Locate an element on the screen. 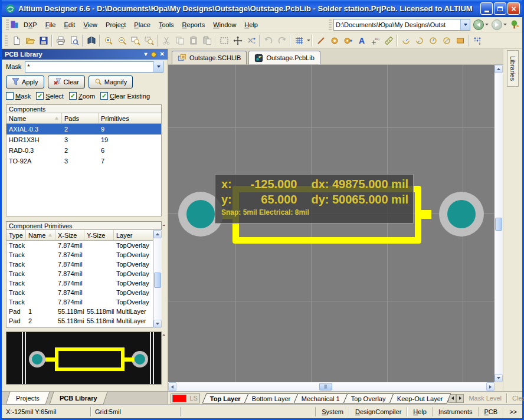 This screenshot has height=420, width=524. component-row-to-92a: TO-92A 3 7 is located at coordinates (84, 161).